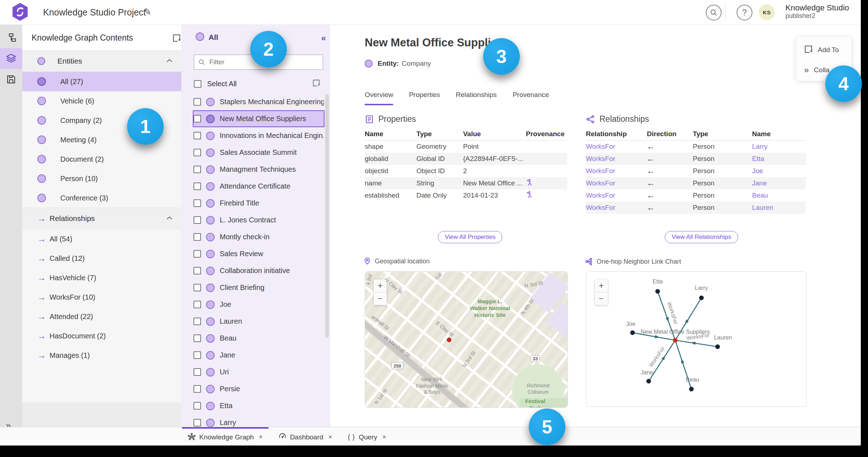 This screenshot has width=868, height=457. Describe the element at coordinates (258, 406) in the screenshot. I see `list-item: Etta` at that location.